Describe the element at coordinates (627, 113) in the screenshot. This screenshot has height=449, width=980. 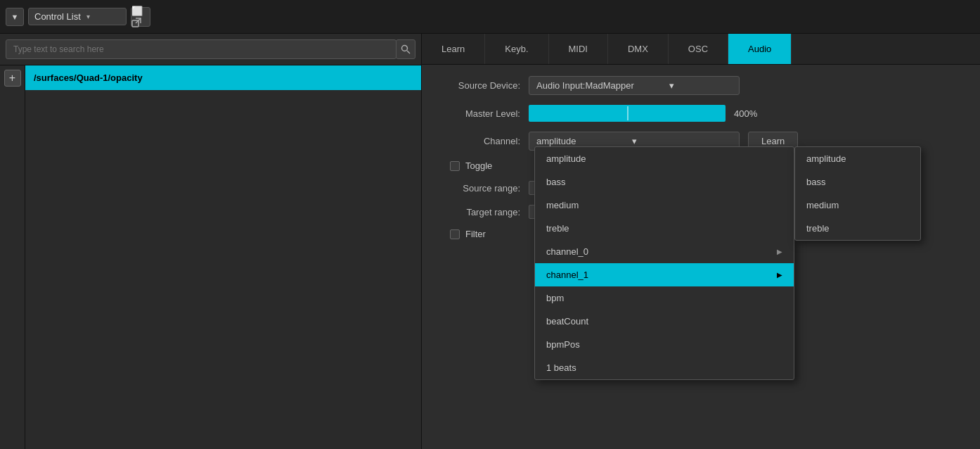
I see `master-level-bar` at that location.